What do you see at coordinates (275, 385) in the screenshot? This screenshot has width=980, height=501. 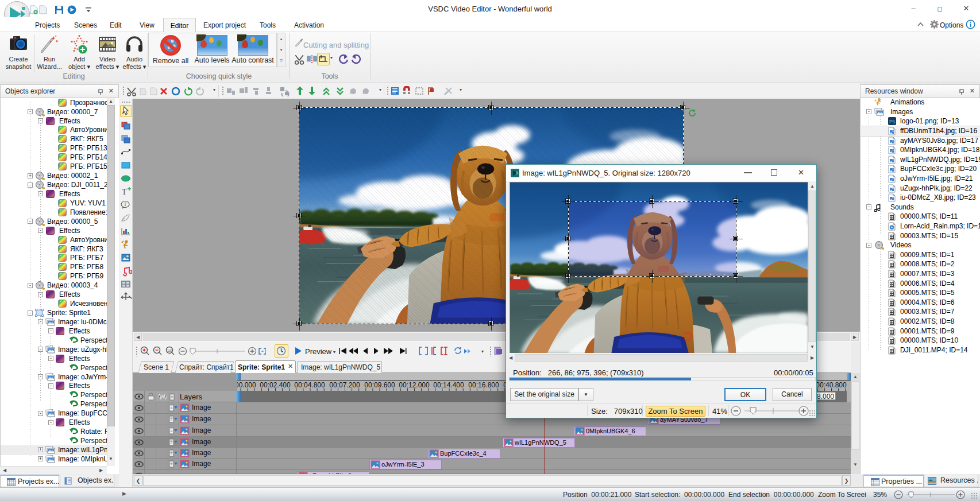 I see `svg-text: 00:02.400` at bounding box center [275, 385].